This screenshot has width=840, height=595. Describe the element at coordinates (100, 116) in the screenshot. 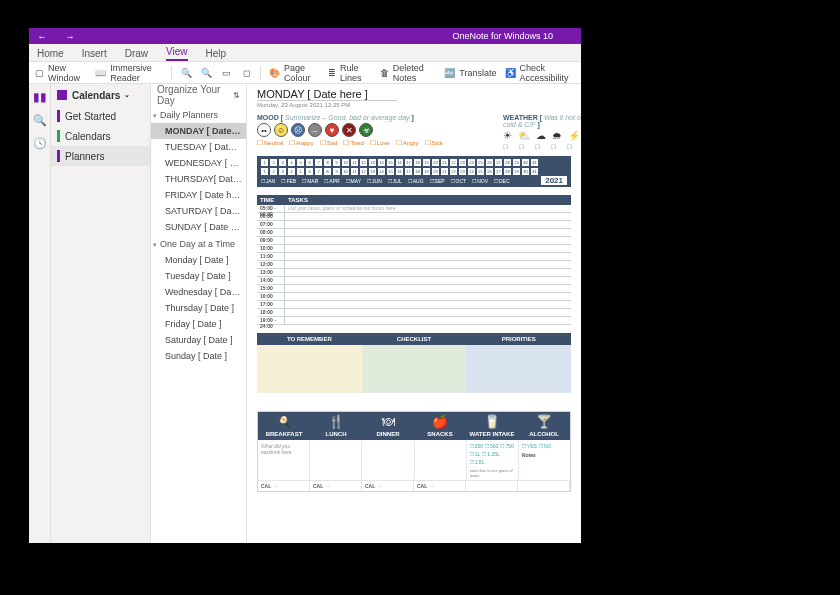

I see `section-item: Get Started` at that location.